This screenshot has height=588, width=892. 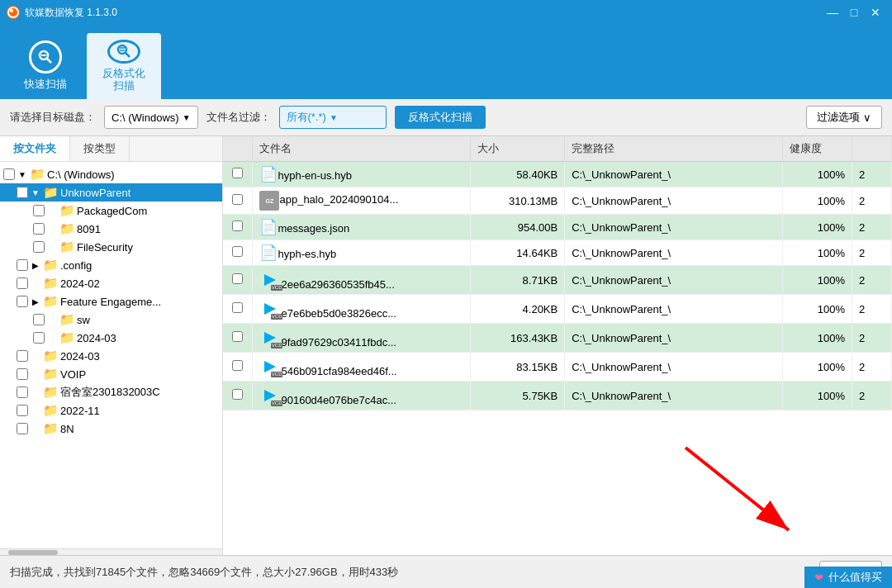 What do you see at coordinates (558, 339) in the screenshot?
I see `table-row: VCD9fad97629c03411fbdc...163.43KBC:\_Unk…` at bounding box center [558, 339].